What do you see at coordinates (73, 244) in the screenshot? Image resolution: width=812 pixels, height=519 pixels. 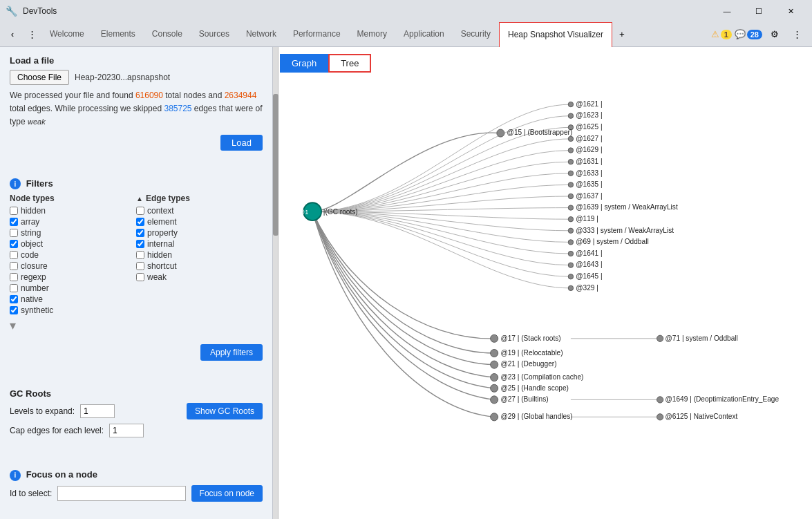 I see `node-object: object` at bounding box center [73, 244].